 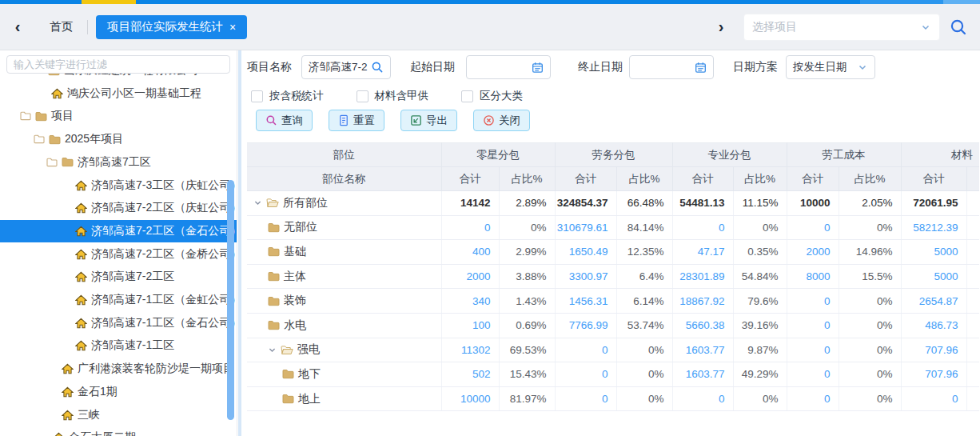 I want to click on tree-item: 济邹高速7-2工区, so click(x=118, y=277).